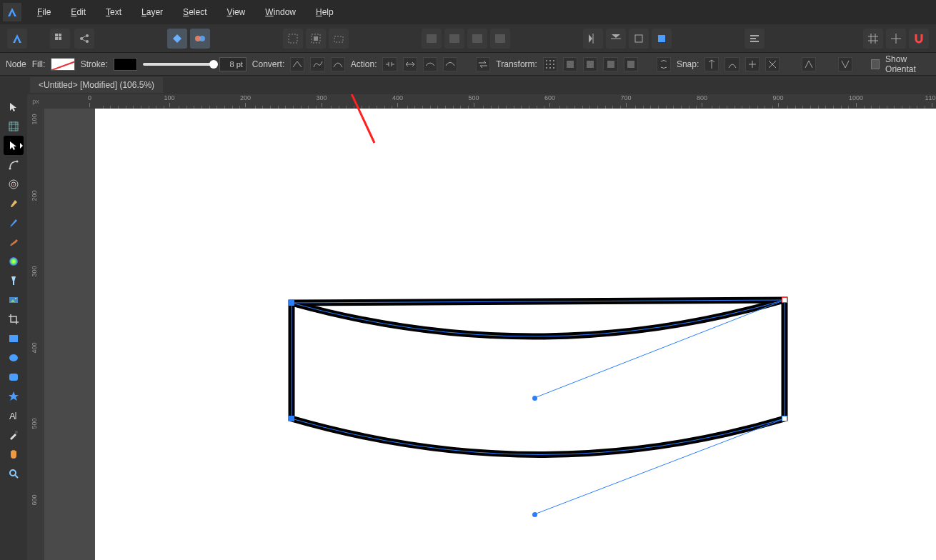  I want to click on rotate-ccw-button, so click(639, 39).